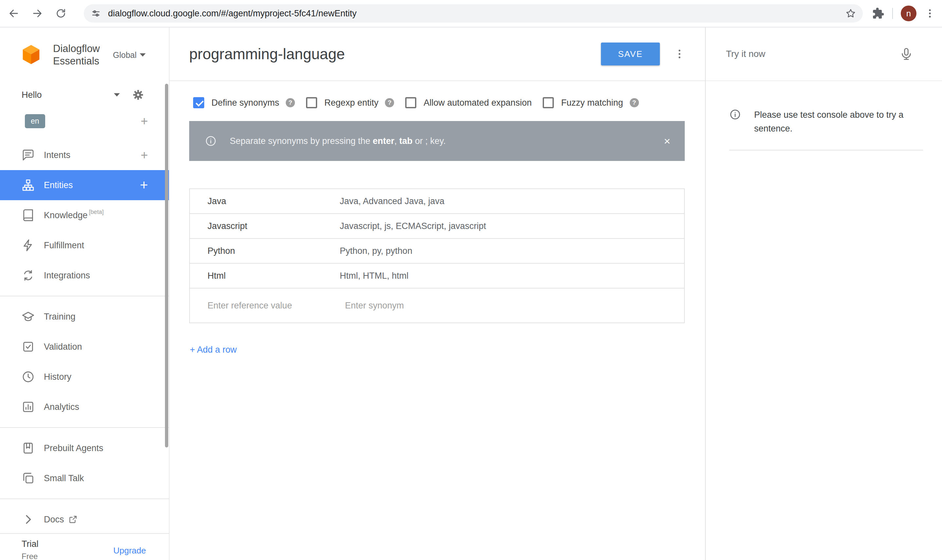  I want to click on table-row: Python Python, py, python, so click(437, 251).